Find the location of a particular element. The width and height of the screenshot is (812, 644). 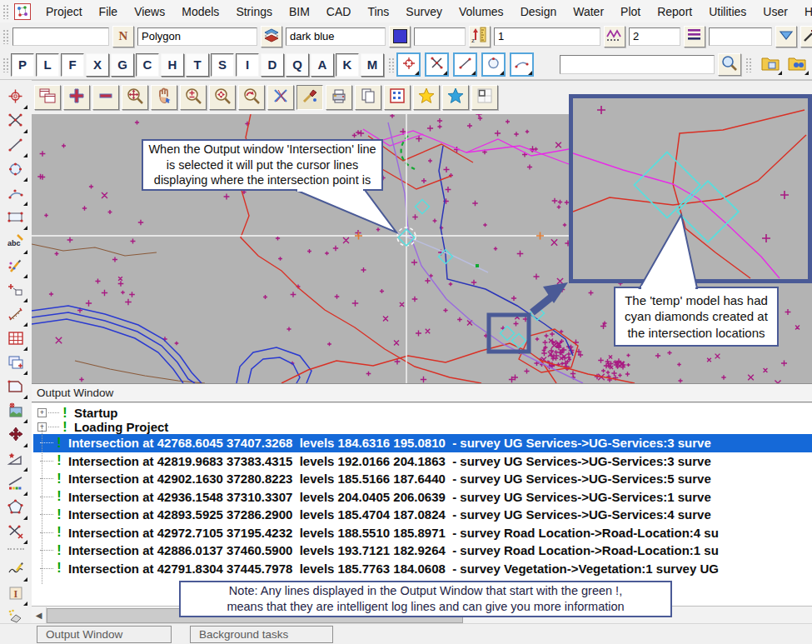

snap-circle-button is located at coordinates (493, 65).